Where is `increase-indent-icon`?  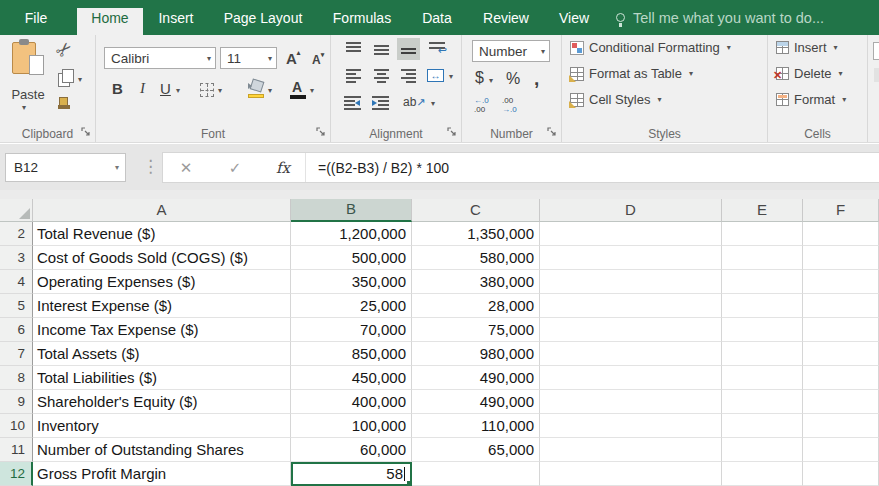 increase-indent-icon is located at coordinates (380, 103).